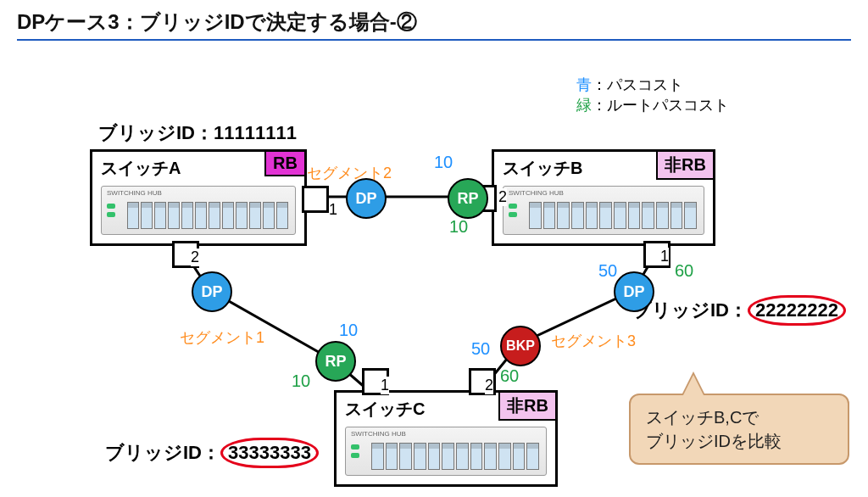  Describe the element at coordinates (315, 199) in the screenshot. I see `switch-a-port1-stub` at that location.